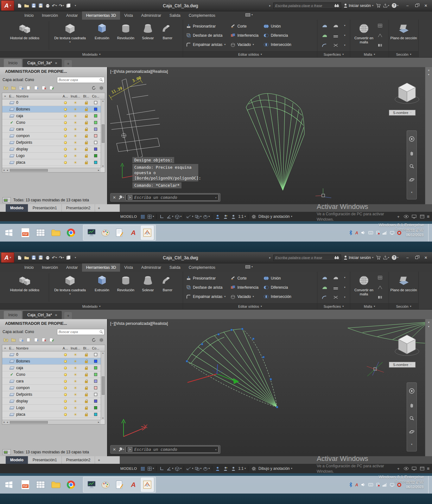  What do you see at coordinates (307, 6) in the screenshot?
I see `help-search-input: Escriba palabra clave o frase` at bounding box center [307, 6].